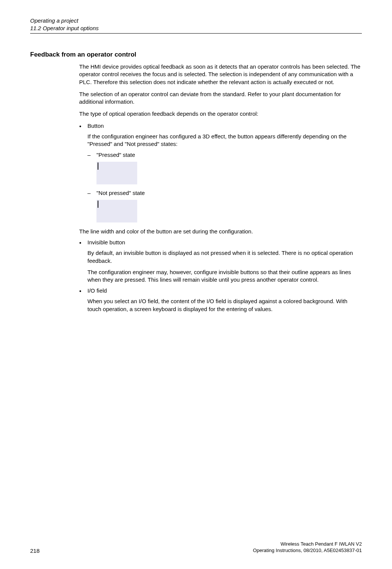  What do you see at coordinates (35, 551) in the screenshot?
I see `footer-page-number: 218` at bounding box center [35, 551].